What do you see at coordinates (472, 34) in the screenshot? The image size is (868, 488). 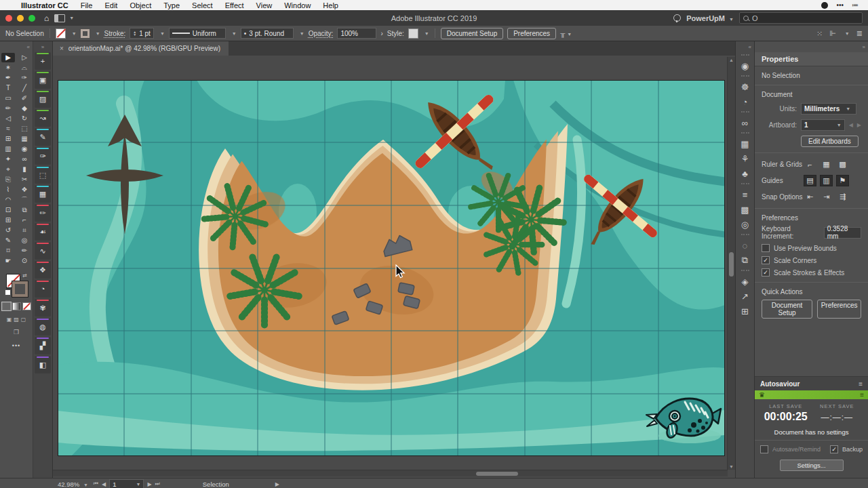 I see `document-setup-button: Document Setup` at bounding box center [472, 34].